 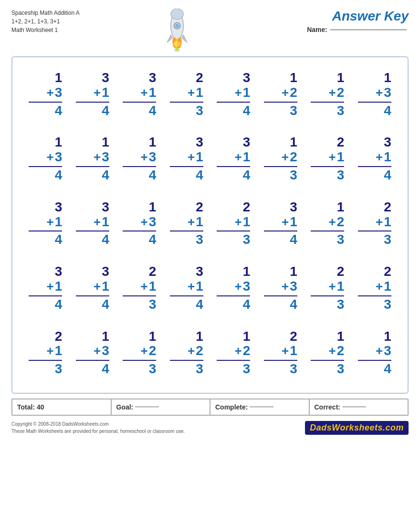 I want to click on footer-box: Total: 40 Goal: Complete: Correct:, so click(x=210, y=407).